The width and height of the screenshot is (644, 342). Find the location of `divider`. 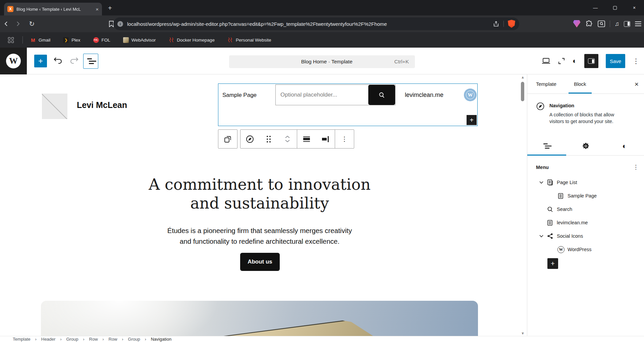

divider is located at coordinates (504, 24).